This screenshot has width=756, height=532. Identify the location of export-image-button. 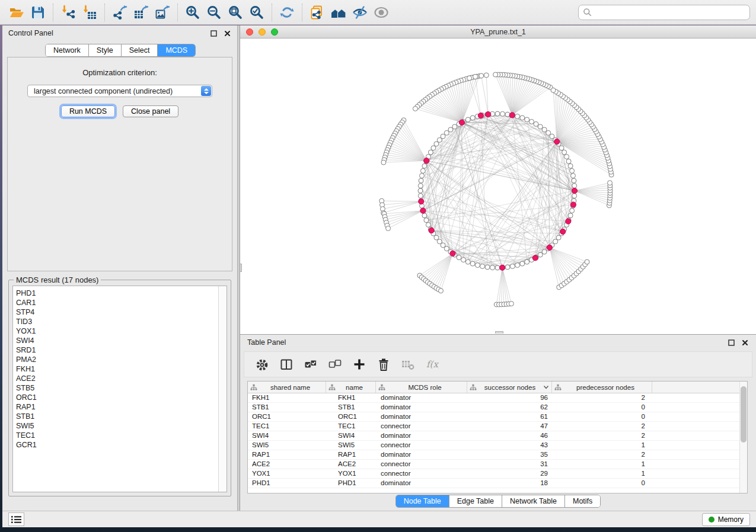
(162, 12).